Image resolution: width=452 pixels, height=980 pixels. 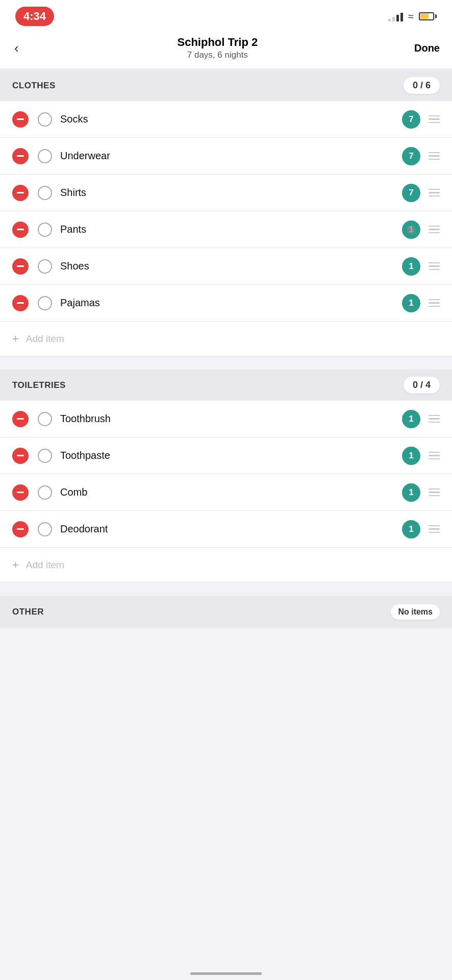 I want to click on status-time: 4:34, so click(x=35, y=16).